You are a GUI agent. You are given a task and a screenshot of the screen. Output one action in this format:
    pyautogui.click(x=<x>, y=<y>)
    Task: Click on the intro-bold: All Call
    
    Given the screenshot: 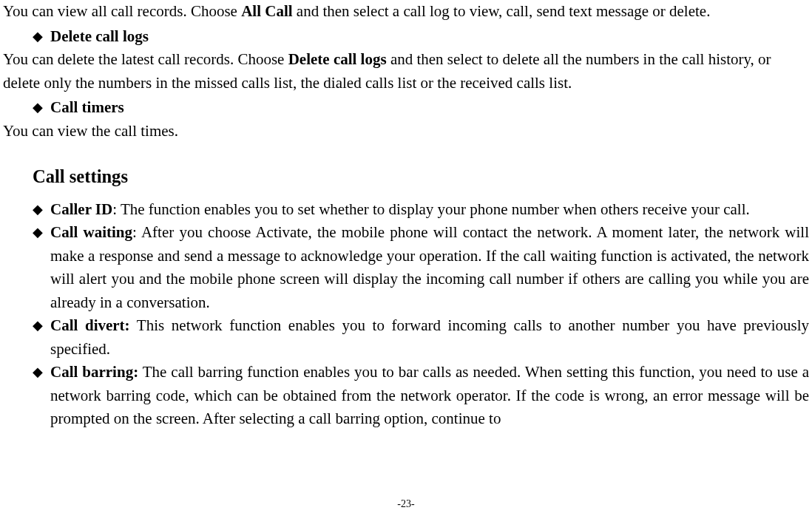 What is the action you would take?
    pyautogui.click(x=266, y=11)
    